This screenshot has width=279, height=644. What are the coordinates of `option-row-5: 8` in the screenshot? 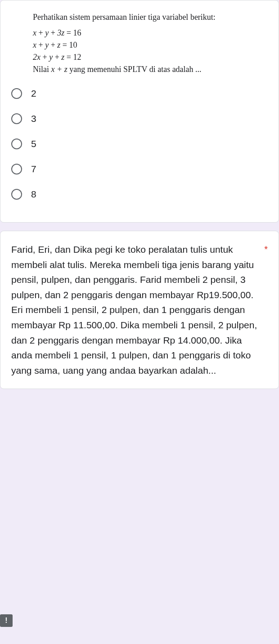 It's located at (140, 194).